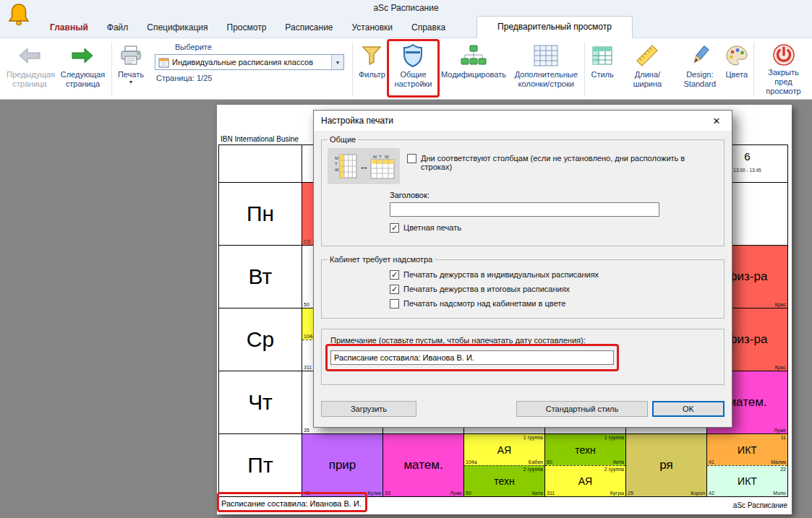  Describe the element at coordinates (82, 69) in the screenshot. I see `next-page-button: Следующая страница` at that location.